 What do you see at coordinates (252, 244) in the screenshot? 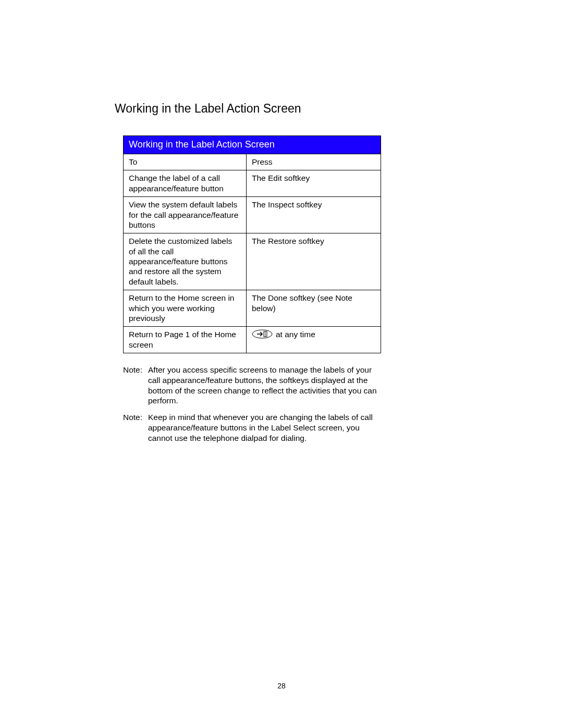
I see `action-table: Working in the Label Action Screen To Pr…` at bounding box center [252, 244].